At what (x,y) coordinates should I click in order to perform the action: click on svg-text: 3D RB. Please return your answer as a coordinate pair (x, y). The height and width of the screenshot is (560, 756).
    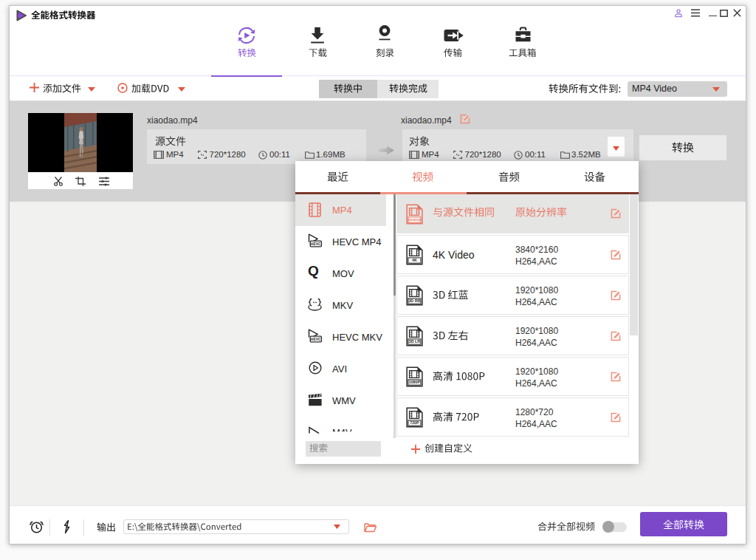
    Looking at the image, I should click on (414, 301).